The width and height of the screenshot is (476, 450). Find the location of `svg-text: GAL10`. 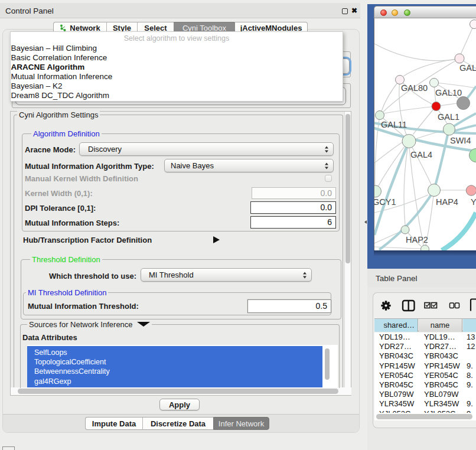

svg-text: GAL10 is located at coordinates (449, 93).